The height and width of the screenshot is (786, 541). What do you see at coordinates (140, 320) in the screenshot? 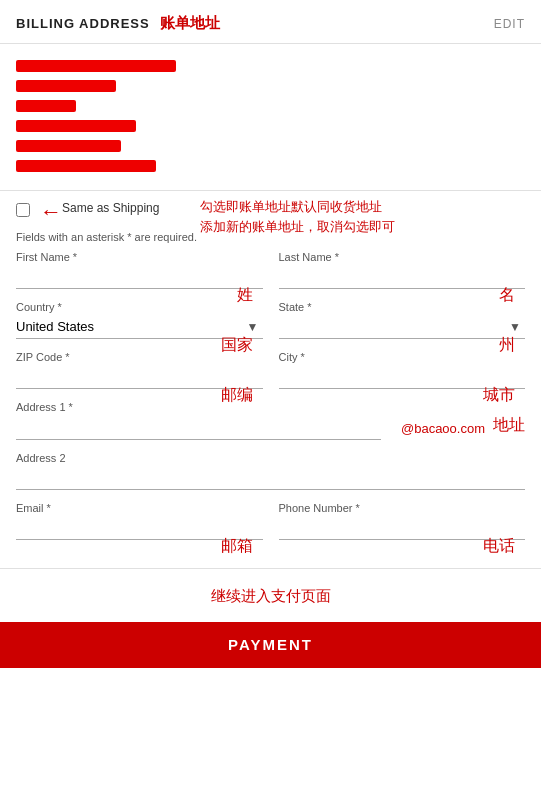
I see `country-group: Country * United States ▼ 国家` at bounding box center [140, 320].